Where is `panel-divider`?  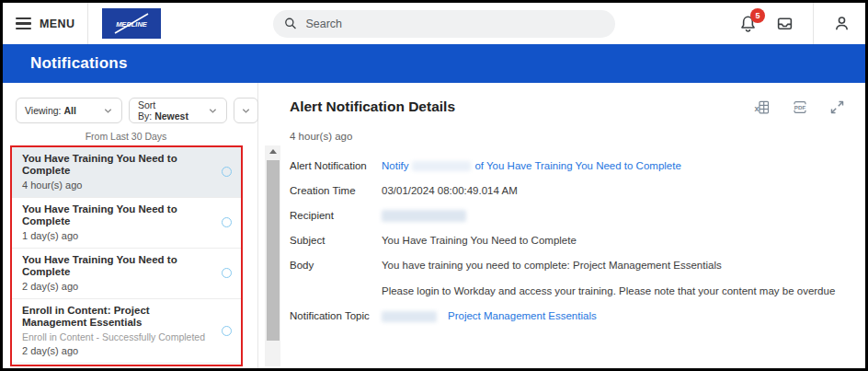 panel-divider is located at coordinates (257, 226).